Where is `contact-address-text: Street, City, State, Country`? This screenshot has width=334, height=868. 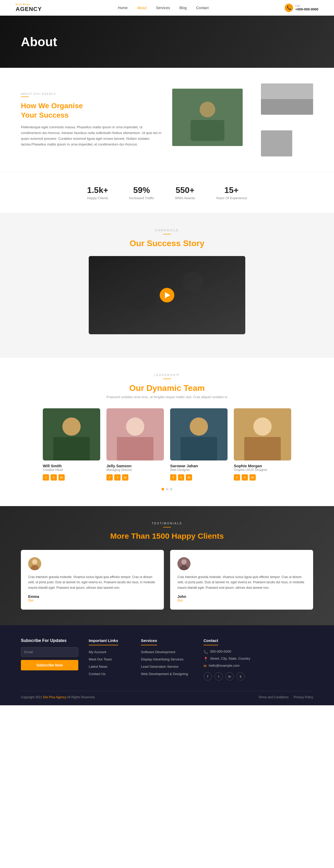
contact-address-text: Street, City, State, Country is located at coordinates (230, 658).